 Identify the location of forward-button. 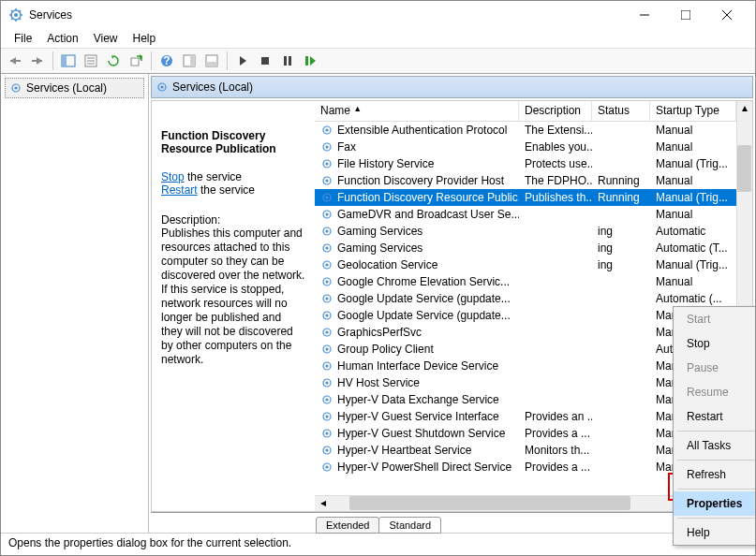
(37, 61).